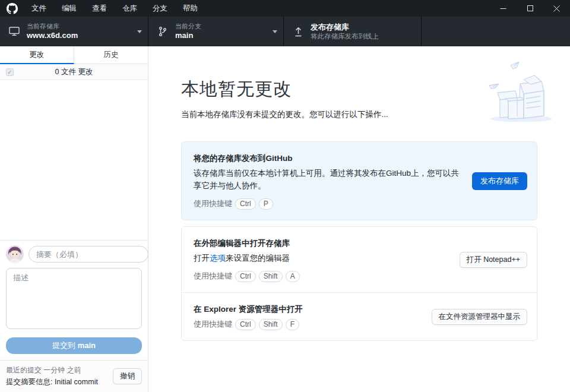 This screenshot has width=570, height=392. Describe the element at coordinates (74, 346) in the screenshot. I see `commit-to-branch-button: 提交到 main` at that location.